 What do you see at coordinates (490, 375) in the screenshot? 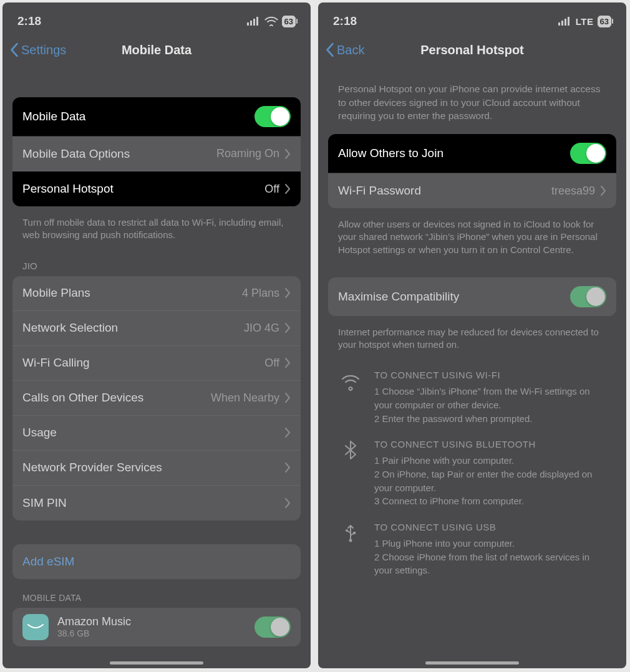
I see `connect-wifi-heading: TO CONNECT USING WI-FI` at bounding box center [490, 375].